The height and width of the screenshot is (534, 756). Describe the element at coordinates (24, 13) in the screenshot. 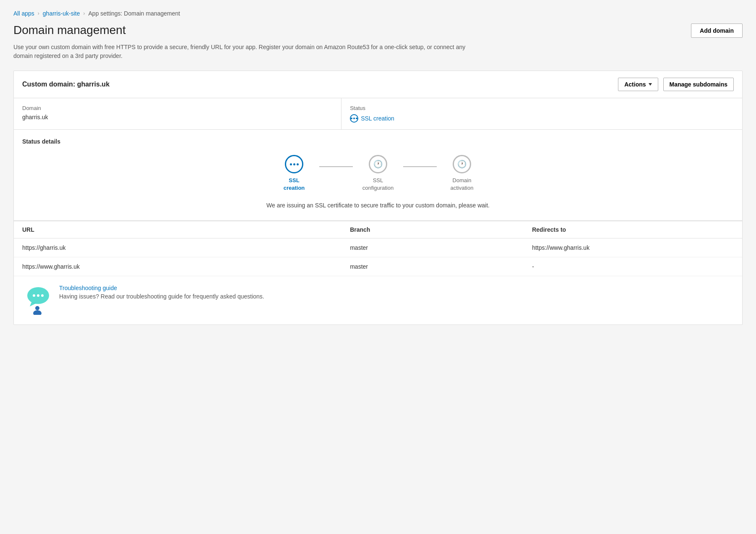

I see `breadcrumb-all-apps: All apps` at that location.